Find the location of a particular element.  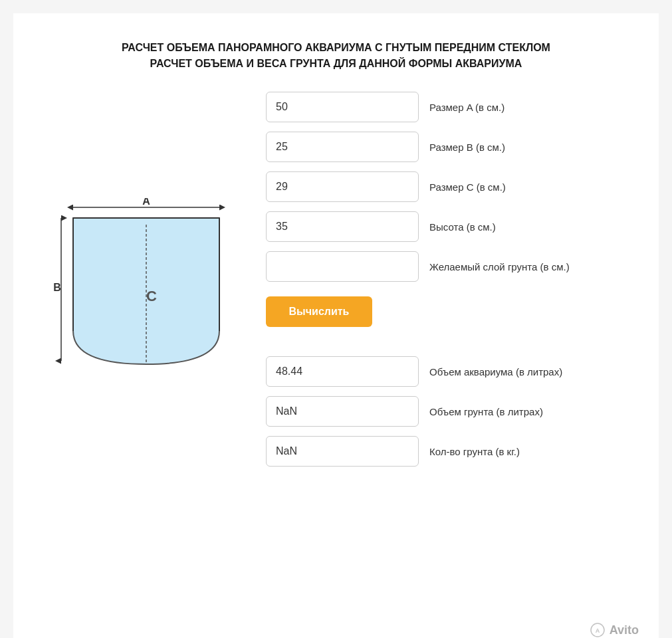

soil-layer-label: Желаемый слой грунта (в см.) is located at coordinates (500, 267).